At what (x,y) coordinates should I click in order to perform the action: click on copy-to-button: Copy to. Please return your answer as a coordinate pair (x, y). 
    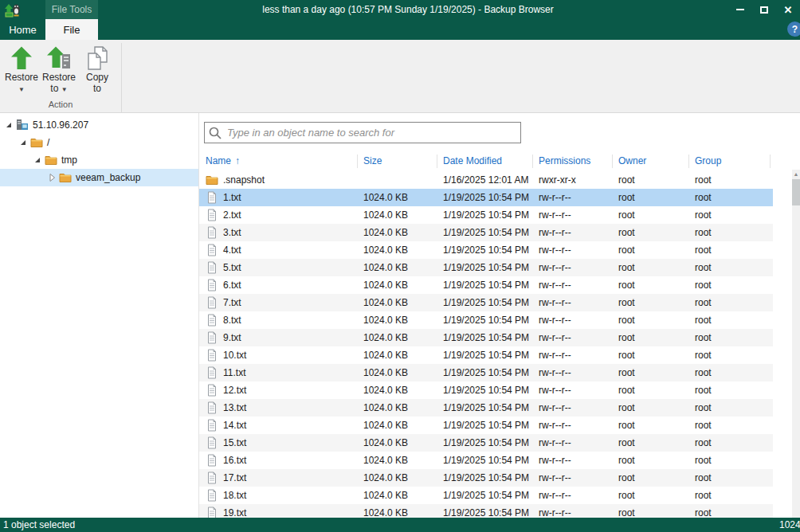
    Looking at the image, I should click on (97, 68).